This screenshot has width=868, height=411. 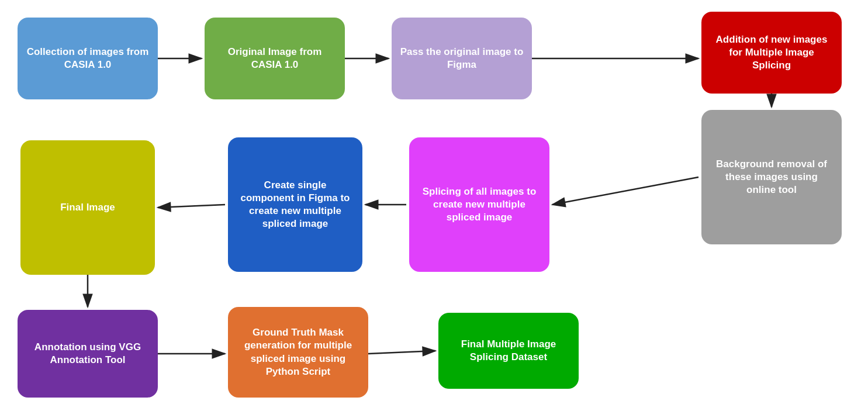 I want to click on node-final-image: Final Image, so click(x=88, y=208).